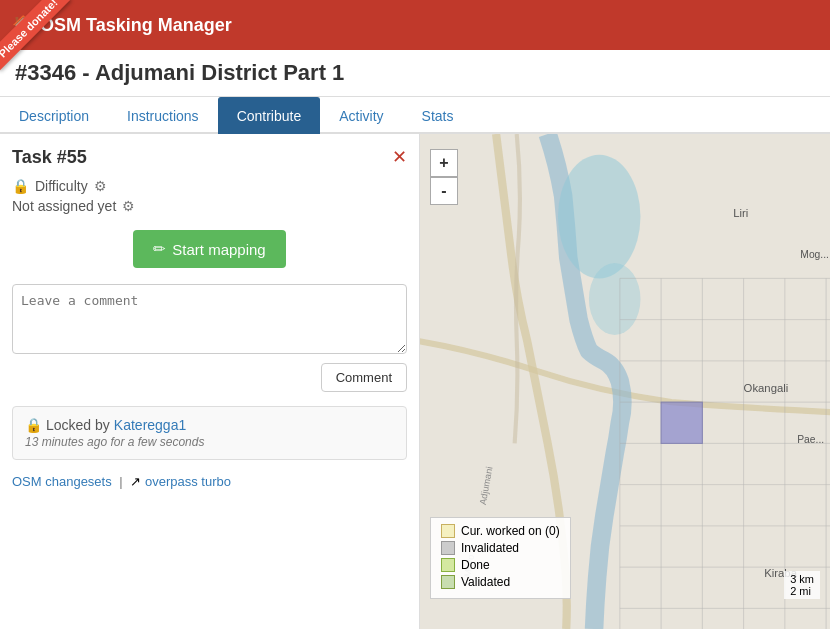 This screenshot has height=631, width=830. Describe the element at coordinates (438, 116) in the screenshot. I see `tab-stats: Stats` at that location.